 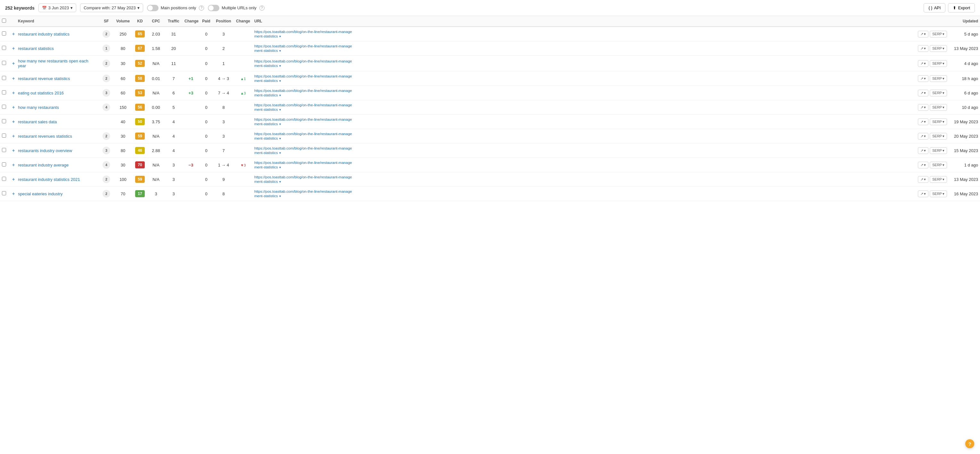 What do you see at coordinates (36, 49) in the screenshot?
I see `keyword-link: restaurant statistics` at bounding box center [36, 49].